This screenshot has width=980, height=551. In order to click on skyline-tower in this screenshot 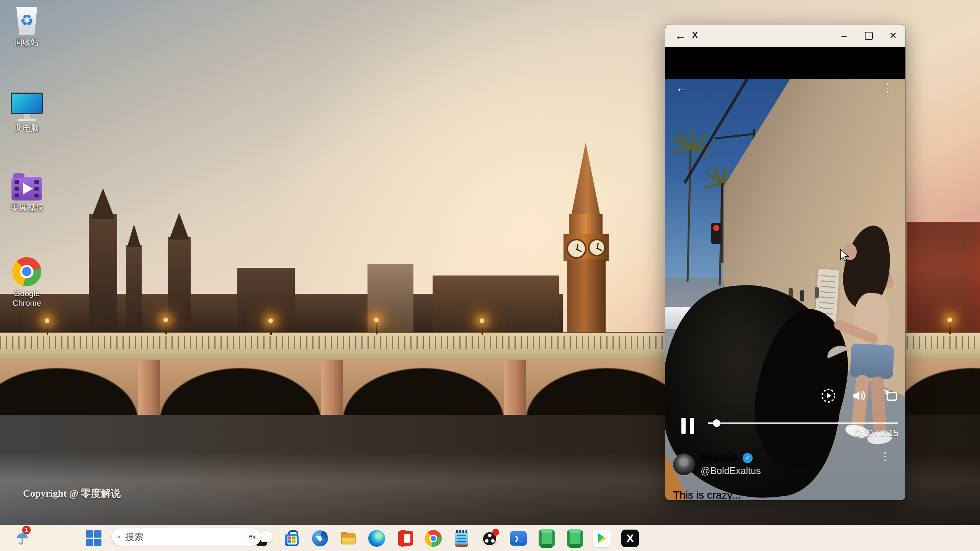, I will do `click(179, 285)`.